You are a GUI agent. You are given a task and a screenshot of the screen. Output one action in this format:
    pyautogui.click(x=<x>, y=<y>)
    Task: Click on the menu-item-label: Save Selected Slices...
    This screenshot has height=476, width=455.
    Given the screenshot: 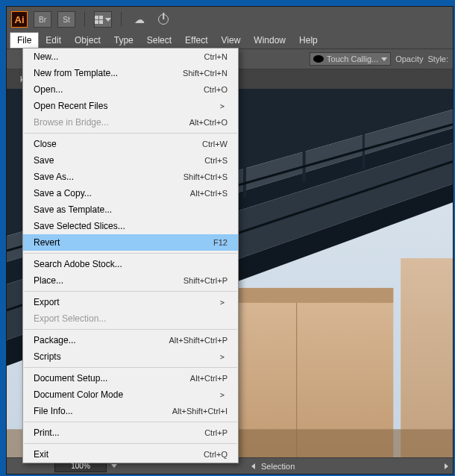 What is the action you would take?
    pyautogui.click(x=131, y=226)
    